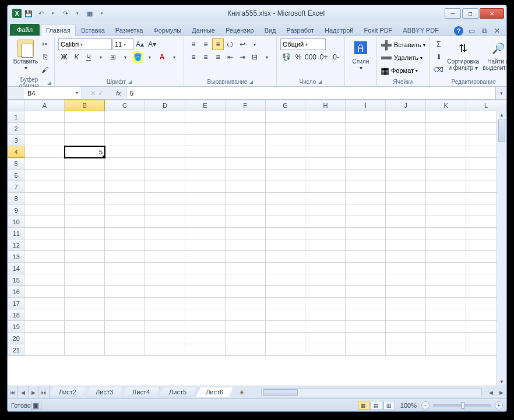  What do you see at coordinates (286, 269) in the screenshot?
I see `cell-G14` at bounding box center [286, 269].